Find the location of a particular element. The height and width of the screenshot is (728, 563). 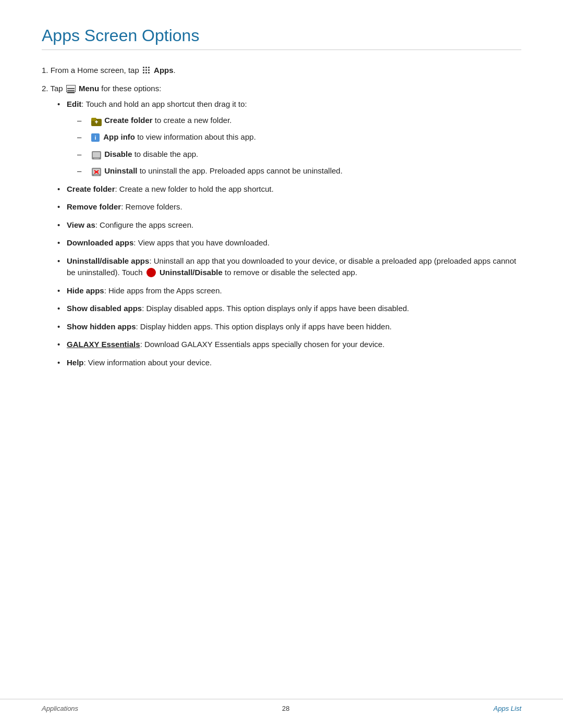

uninstall-term: Uninstall is located at coordinates (121, 171).